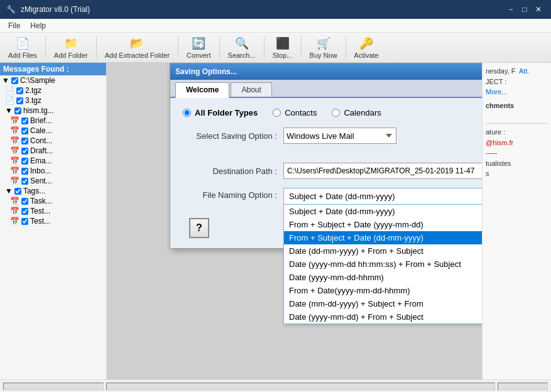 The height and width of the screenshot is (392, 551). What do you see at coordinates (383, 196) in the screenshot?
I see `file-naming-dropdown: Subject + Date (dd-mm-yyyy) ▼ Subject + …` at bounding box center [383, 196].